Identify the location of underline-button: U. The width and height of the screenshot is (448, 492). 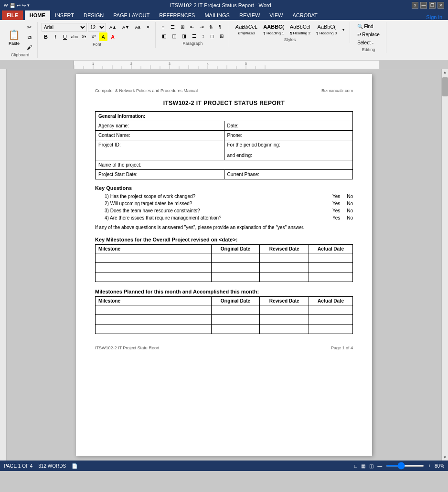
(65, 37).